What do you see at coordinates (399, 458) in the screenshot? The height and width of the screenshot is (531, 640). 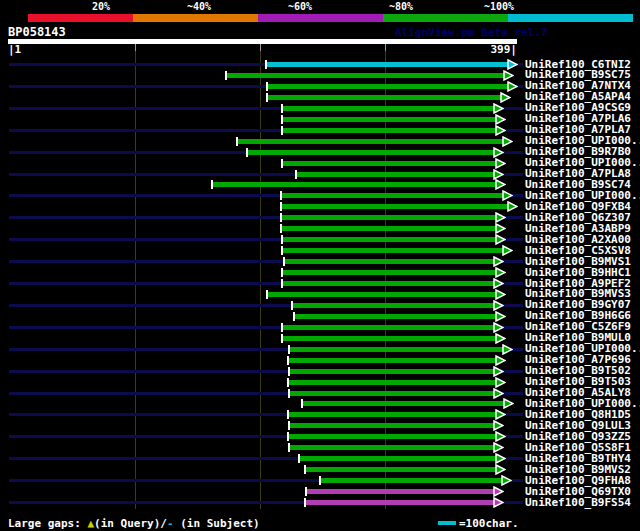 I see `hit-bar-UniRef100_B9THY4` at bounding box center [399, 458].